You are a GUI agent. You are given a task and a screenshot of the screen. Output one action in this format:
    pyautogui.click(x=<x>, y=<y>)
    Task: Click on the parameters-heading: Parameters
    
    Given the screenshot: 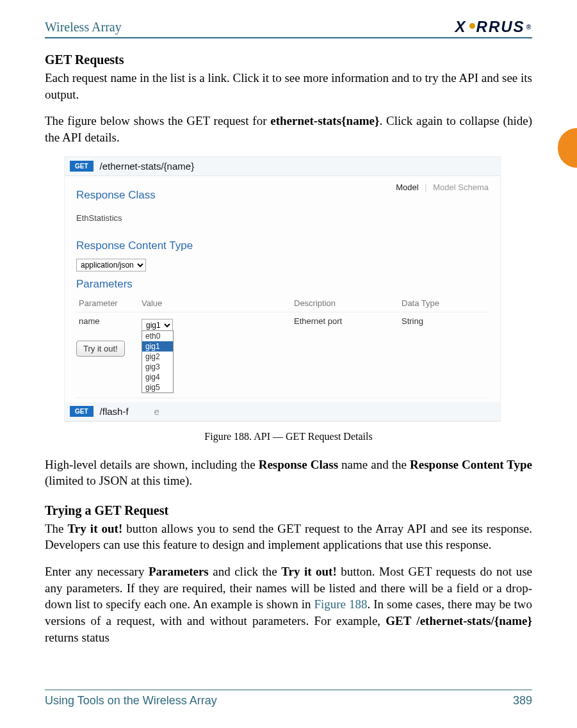 What is the action you would take?
    pyautogui.click(x=282, y=284)
    